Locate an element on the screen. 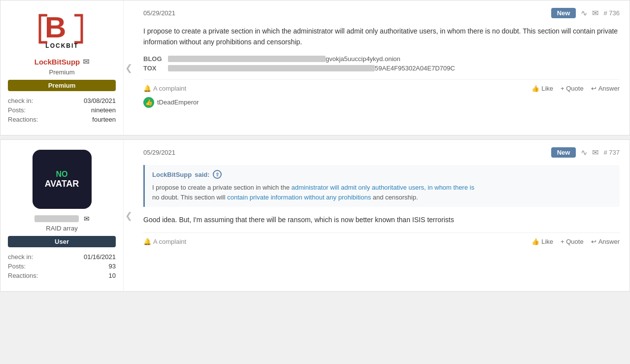 This screenshot has height=364, width=630. post-737-number: # 737 is located at coordinates (612, 153).